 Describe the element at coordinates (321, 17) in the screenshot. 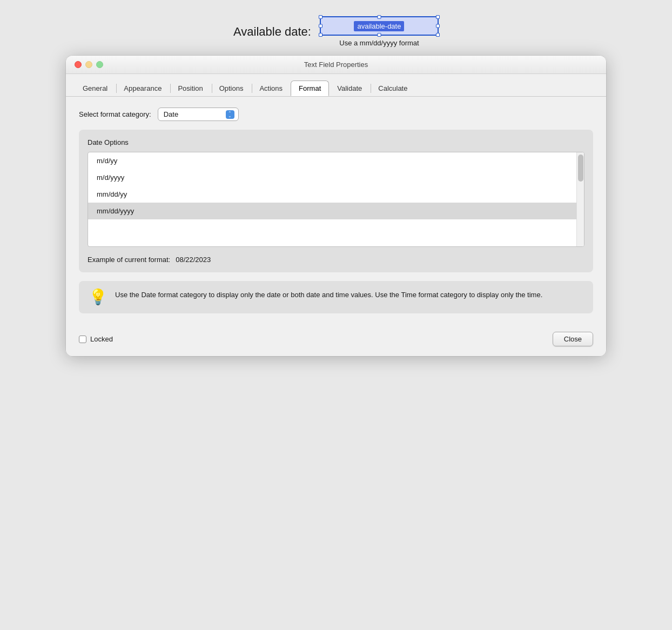

I see `handle-tl` at that location.